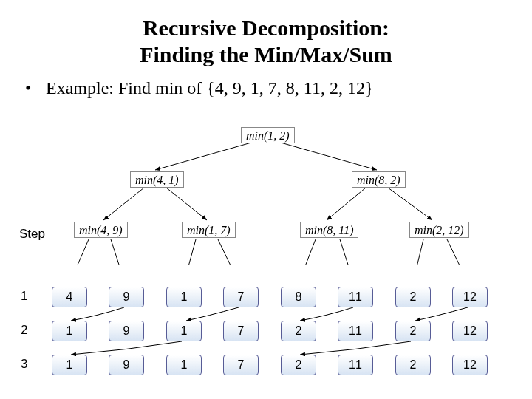 The width and height of the screenshot is (532, 399). What do you see at coordinates (210, 88) in the screenshot?
I see `example-text: Example: Find min of {4, 9, 1, 7, 8, 11,…` at bounding box center [210, 88].